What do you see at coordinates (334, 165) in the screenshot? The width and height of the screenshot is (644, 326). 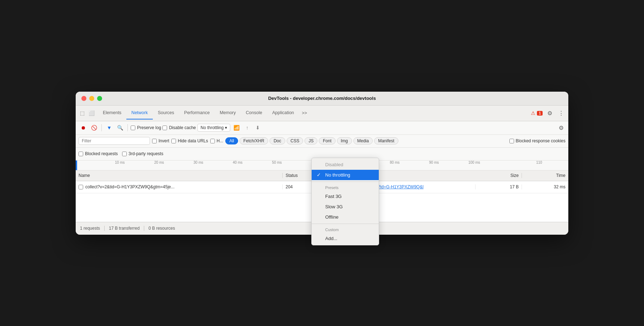 I see `disabled-label: Disabled` at bounding box center [334, 165].